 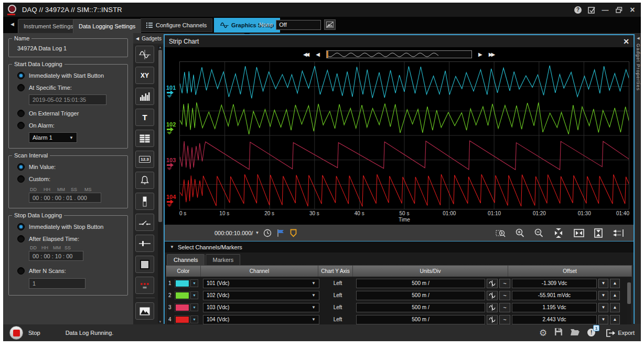 What do you see at coordinates (186, 259) in the screenshot?
I see `tab-channels: Channels` at bounding box center [186, 259].